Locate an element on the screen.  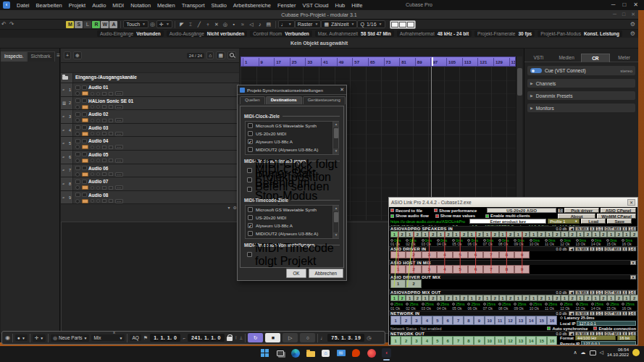
tempo-note-icon: ♩ is located at coordinates (323, 337).